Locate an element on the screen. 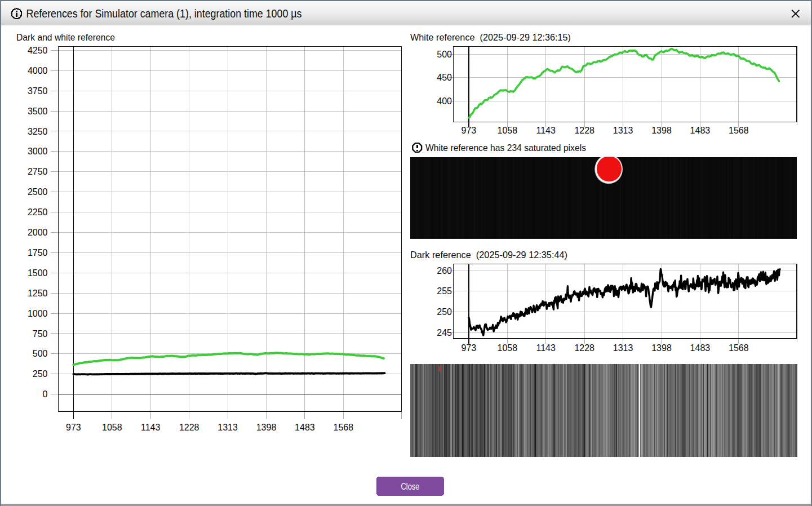  svg-text: 2000 is located at coordinates (38, 232).